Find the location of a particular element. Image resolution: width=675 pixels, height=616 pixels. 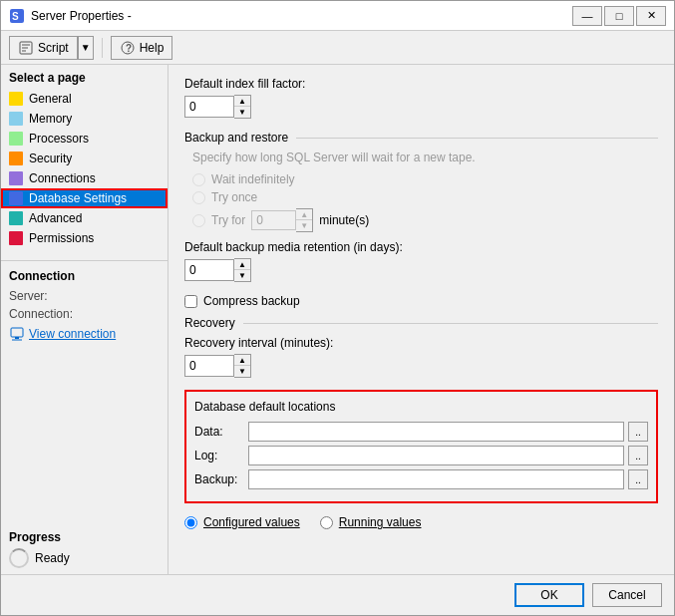

script-button: Script is located at coordinates (44, 48).